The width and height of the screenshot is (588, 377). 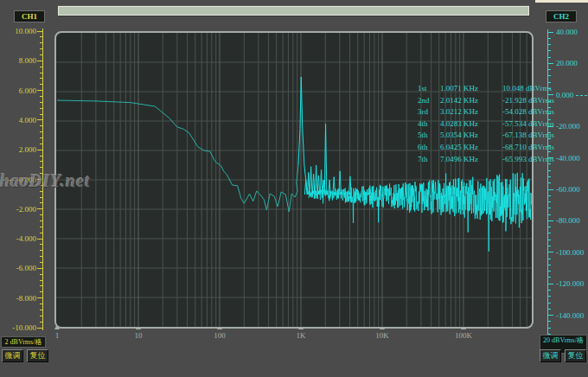 I want to click on harmonic-freq: 1.0071 KHz, so click(x=471, y=89).